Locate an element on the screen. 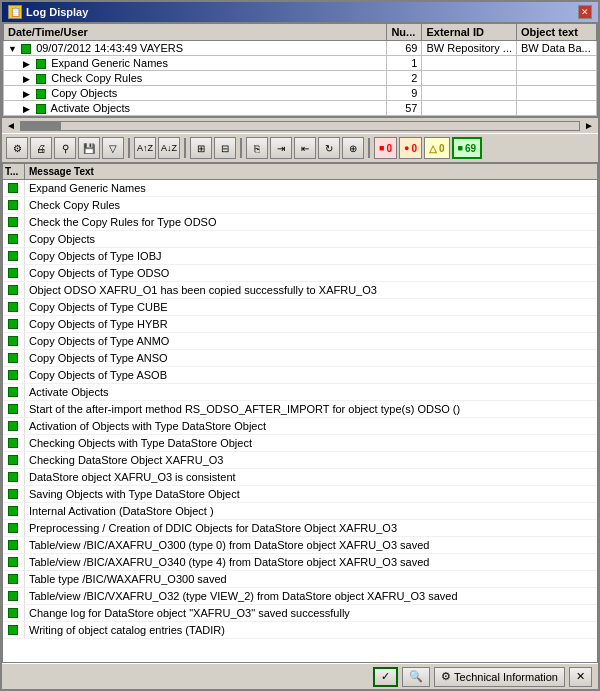  log-row: Activate Objects is located at coordinates (300, 392).